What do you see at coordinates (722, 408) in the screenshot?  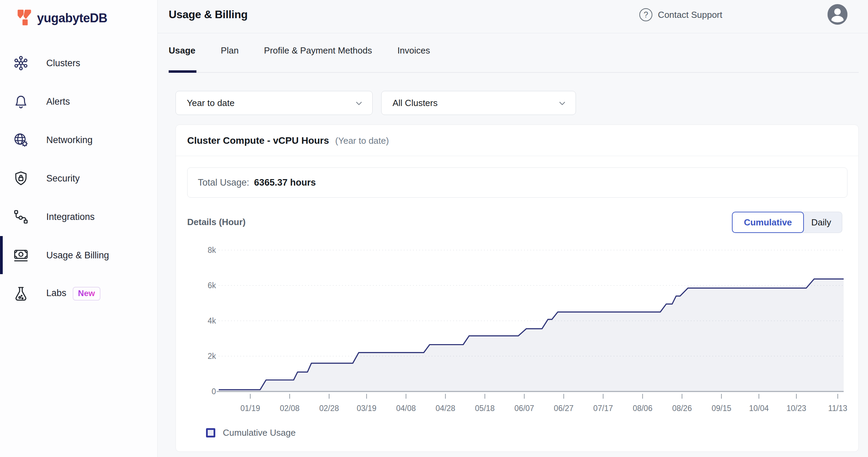 I see `svg-text: 09/15` at bounding box center [722, 408].